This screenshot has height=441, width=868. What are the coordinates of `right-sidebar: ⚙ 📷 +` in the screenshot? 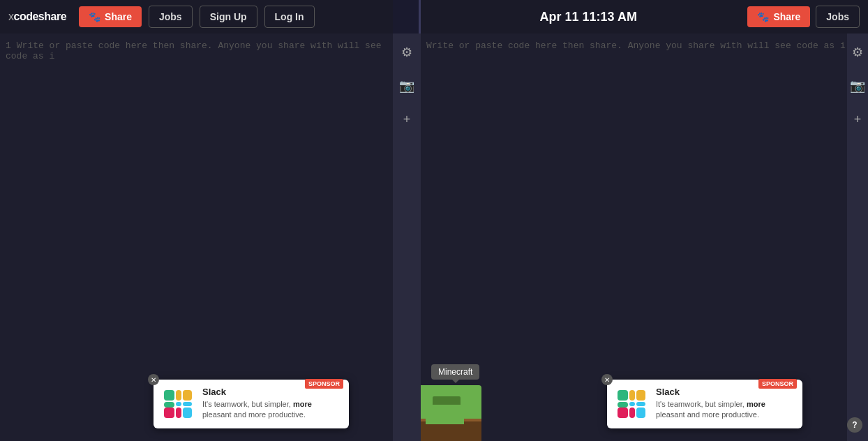 It's located at (858, 237).